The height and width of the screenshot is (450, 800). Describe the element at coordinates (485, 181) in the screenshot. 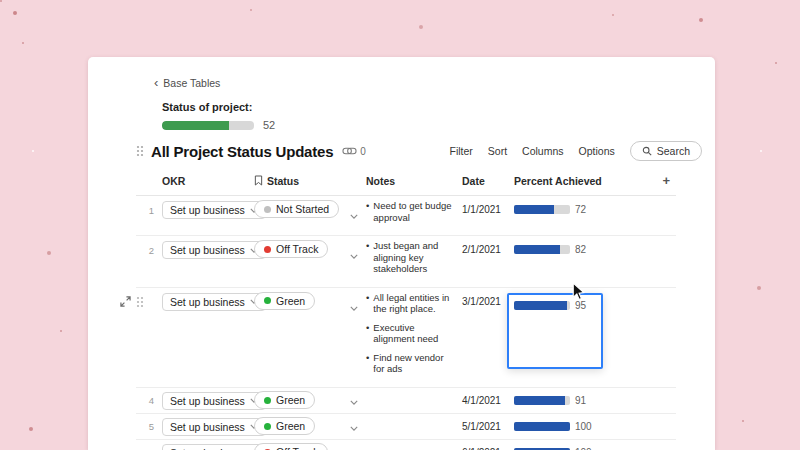

I see `column-header-date: Date` at that location.